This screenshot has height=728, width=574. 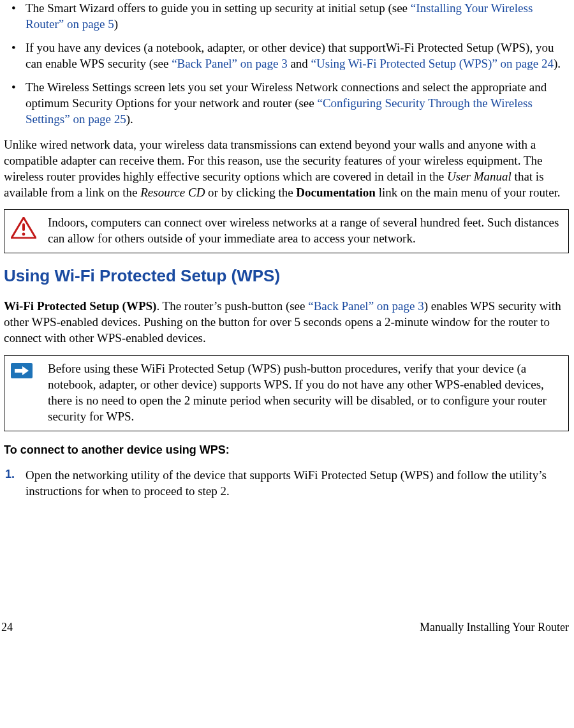 I want to click on link-using-wps: “Using Wi-Fi Protected Setup (WPS)” on p…, so click(x=432, y=64).